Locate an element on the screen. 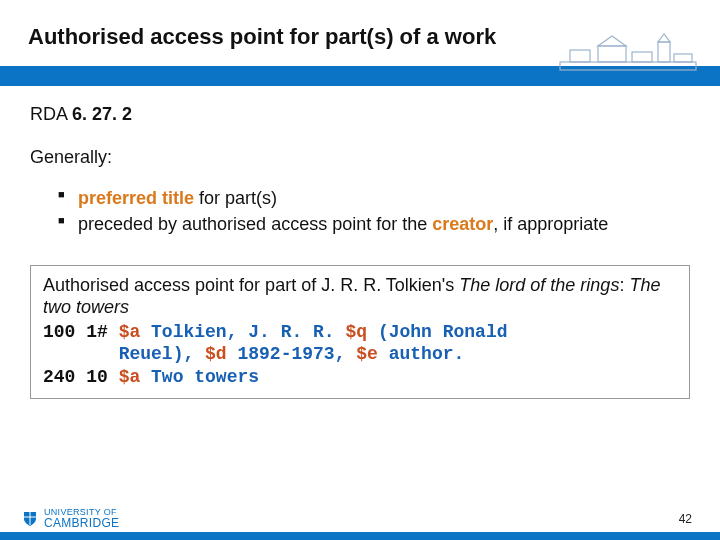 This screenshot has width=720, height=540. shield-icon is located at coordinates (30, 519).